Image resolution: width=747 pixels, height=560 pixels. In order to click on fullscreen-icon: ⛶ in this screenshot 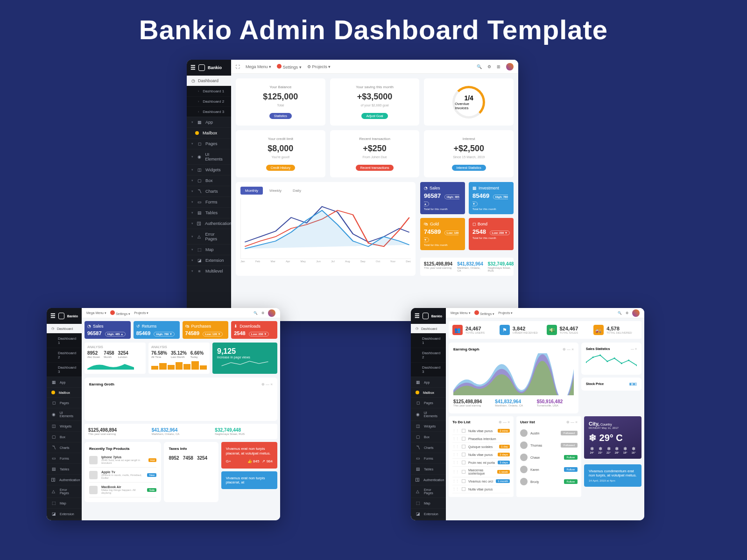, I will do `click(238, 67)`.